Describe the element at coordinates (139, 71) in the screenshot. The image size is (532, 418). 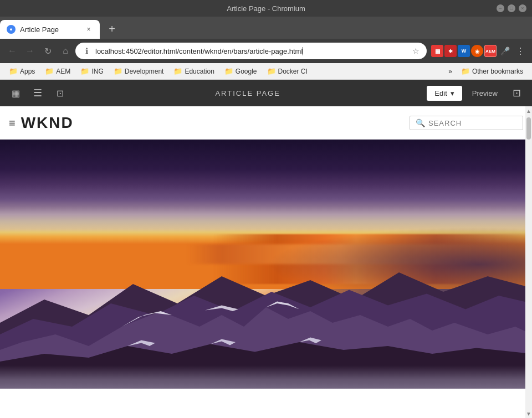
I see `bookmark-development: 📁 Development` at that location.